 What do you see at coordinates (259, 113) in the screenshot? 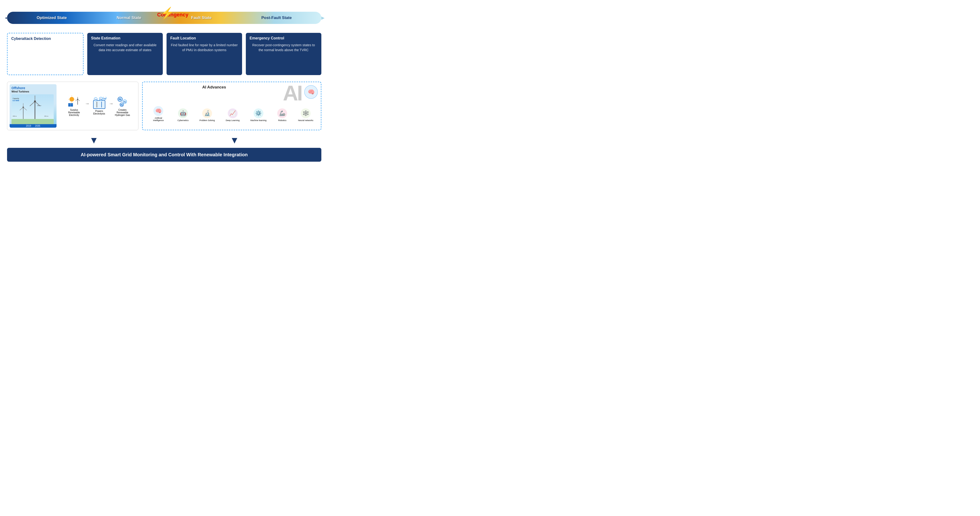
I see `ai-icon-machine-learning: ⚙️` at bounding box center [259, 113].